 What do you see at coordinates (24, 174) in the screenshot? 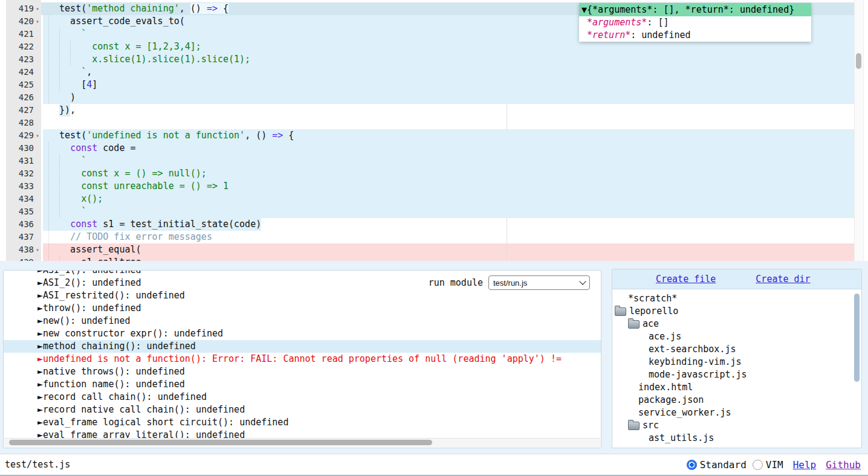
I see `line-number: 432` at bounding box center [24, 174].